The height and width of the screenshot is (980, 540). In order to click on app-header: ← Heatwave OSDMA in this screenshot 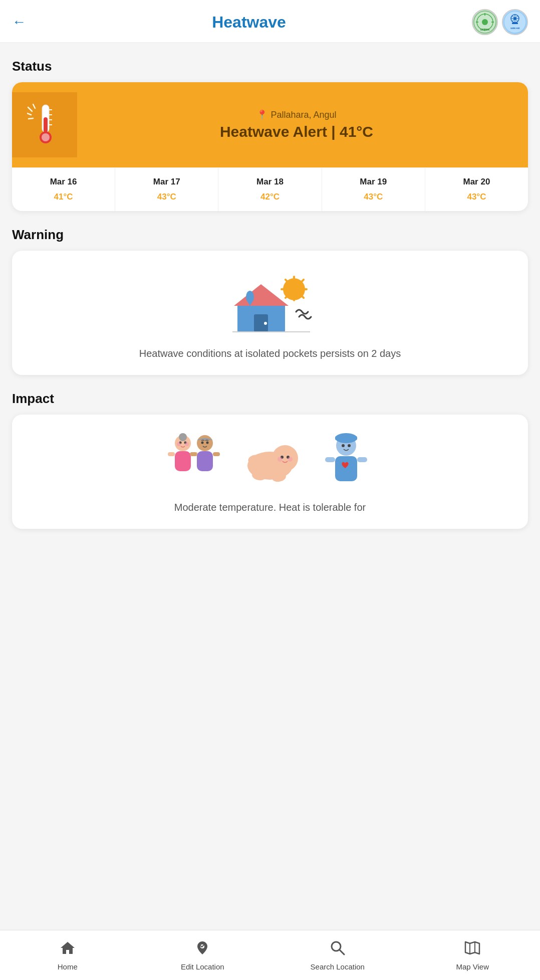, I will do `click(270, 21)`.